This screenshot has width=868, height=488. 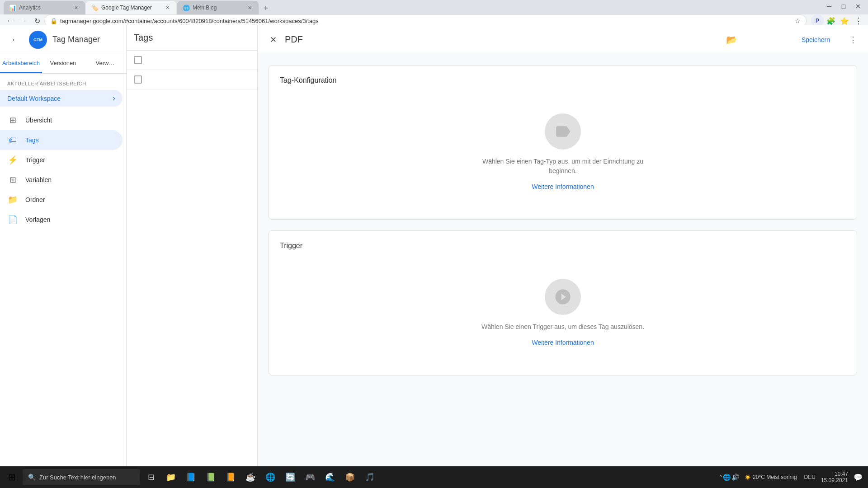 What do you see at coordinates (844, 6) in the screenshot?
I see `maximize-button: □` at bounding box center [844, 6].